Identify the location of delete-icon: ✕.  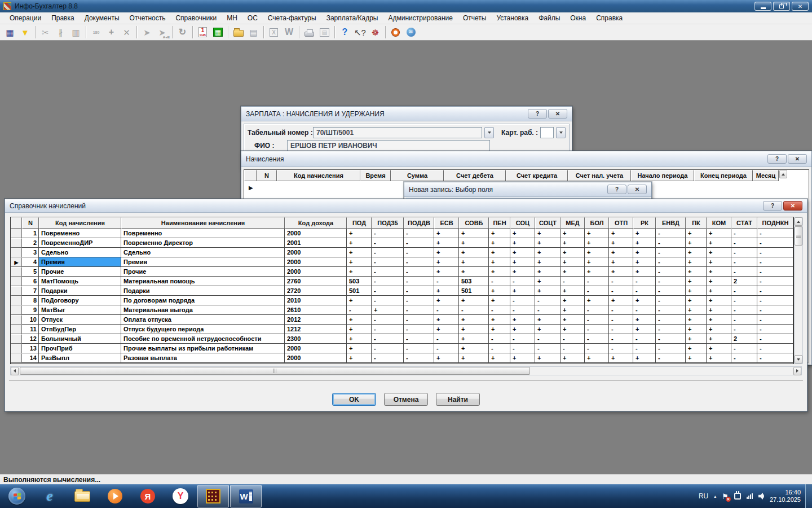
(126, 33).